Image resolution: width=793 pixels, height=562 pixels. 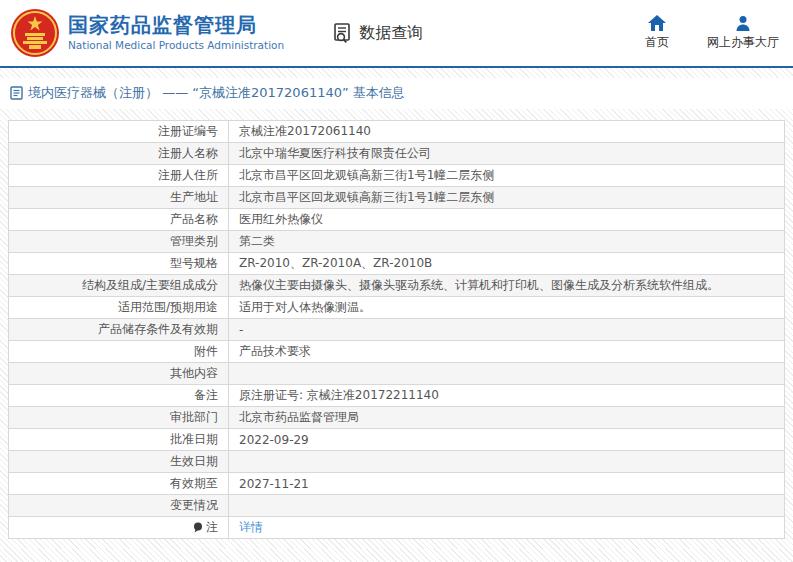 I want to click on row-value: 热像仪主要由摄像头、摄像头驱动系统、计算机和打印机、图像生成及分析系统软件组成。, so click(x=507, y=286).